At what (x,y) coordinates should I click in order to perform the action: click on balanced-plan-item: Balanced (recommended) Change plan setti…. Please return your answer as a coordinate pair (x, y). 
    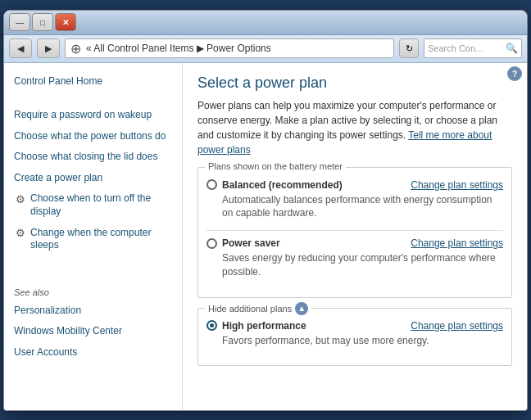
    Looking at the image, I should click on (355, 200).